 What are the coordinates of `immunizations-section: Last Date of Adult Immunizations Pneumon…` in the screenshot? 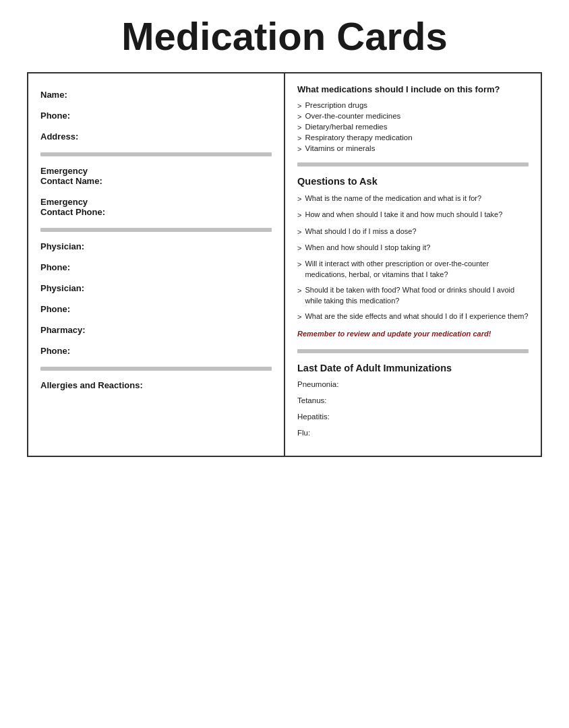 It's located at (413, 400).